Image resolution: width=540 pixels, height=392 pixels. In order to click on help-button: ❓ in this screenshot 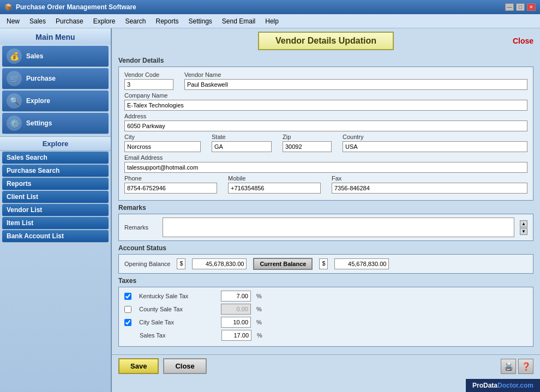, I will do `click(526, 366)`.